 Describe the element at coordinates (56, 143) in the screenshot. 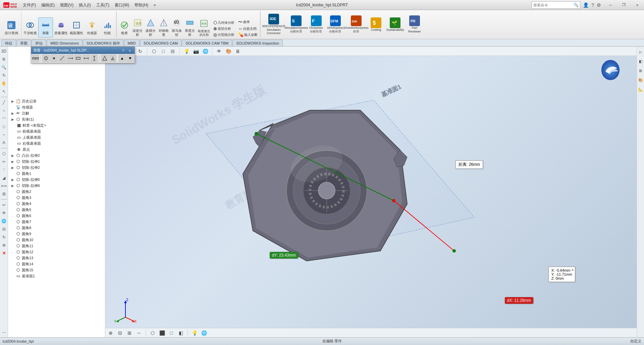

I see `tree-item-right-plane: ▭ 右视基准面` at that location.